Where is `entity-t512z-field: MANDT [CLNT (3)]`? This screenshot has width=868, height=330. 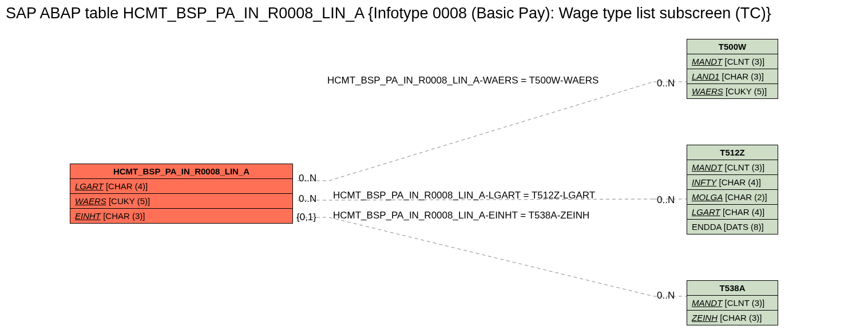 entity-t512z-field: MANDT [CLNT (3)] is located at coordinates (732, 168).